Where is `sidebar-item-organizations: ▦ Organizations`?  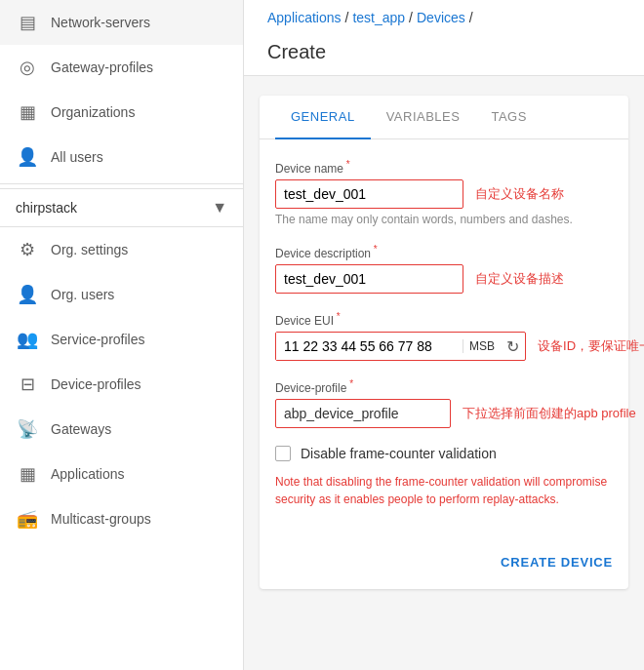
sidebar-item-organizations: ▦ Organizations is located at coordinates (121, 112).